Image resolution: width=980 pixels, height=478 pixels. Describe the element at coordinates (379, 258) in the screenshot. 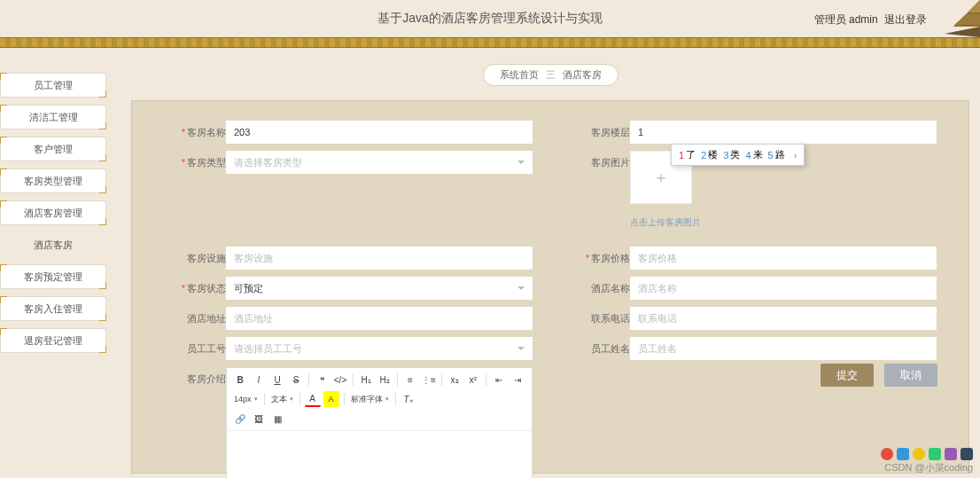

I see `room-device-input` at that location.